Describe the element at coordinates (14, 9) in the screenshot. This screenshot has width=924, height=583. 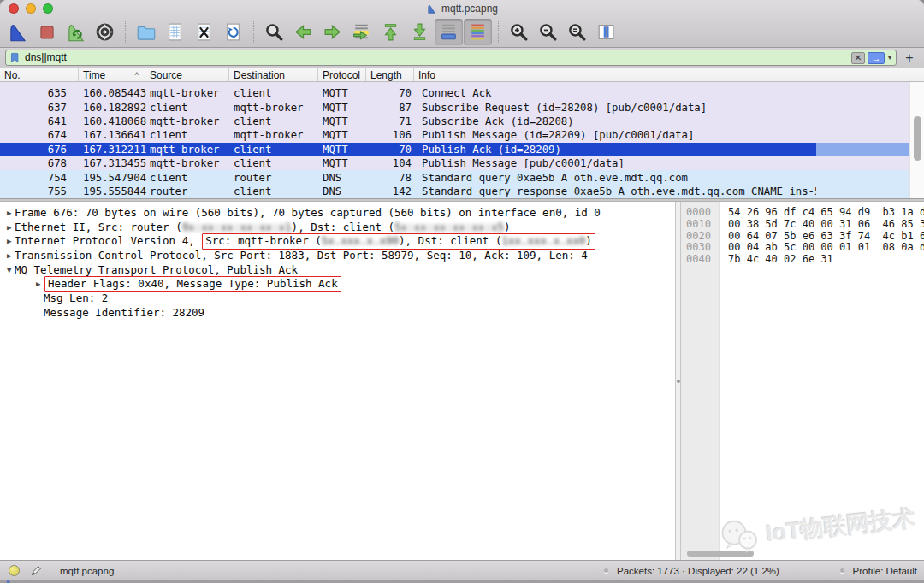
I see `close-window-button` at that location.